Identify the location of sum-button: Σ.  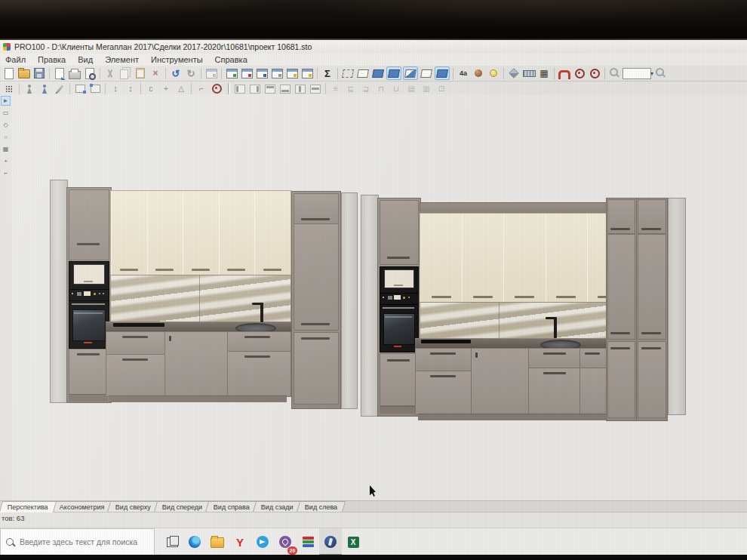
(327, 73).